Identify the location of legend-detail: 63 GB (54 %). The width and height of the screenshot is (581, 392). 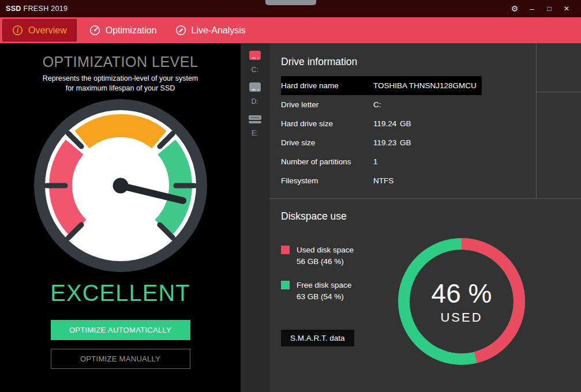
(324, 297).